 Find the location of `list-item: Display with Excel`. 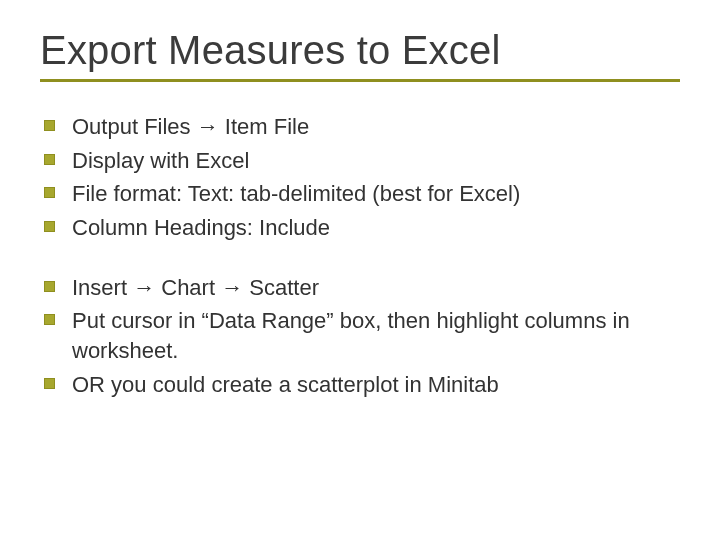

list-item: Display with Excel is located at coordinates (360, 161).